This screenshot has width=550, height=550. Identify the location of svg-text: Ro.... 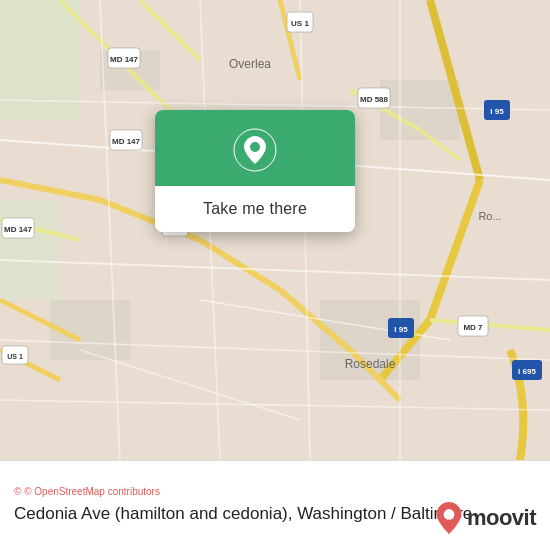
(490, 216).